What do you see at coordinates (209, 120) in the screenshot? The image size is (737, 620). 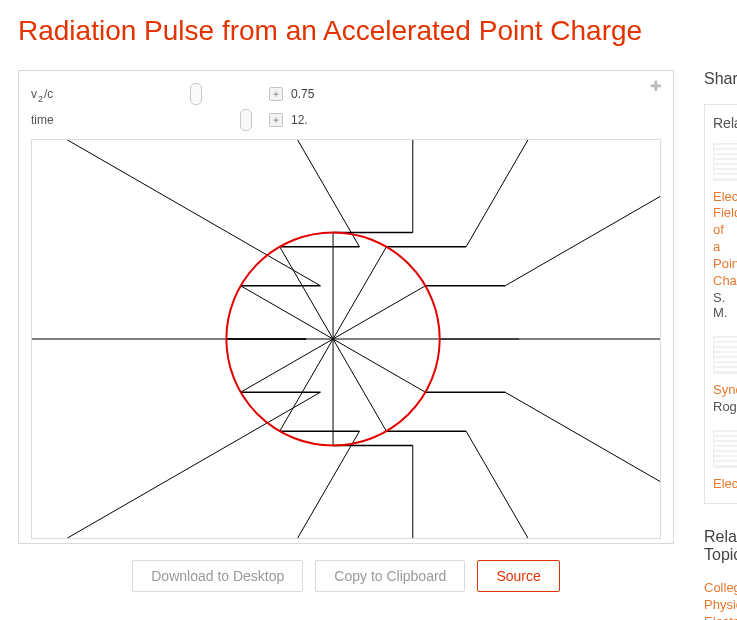 I see `slider-time` at bounding box center [209, 120].